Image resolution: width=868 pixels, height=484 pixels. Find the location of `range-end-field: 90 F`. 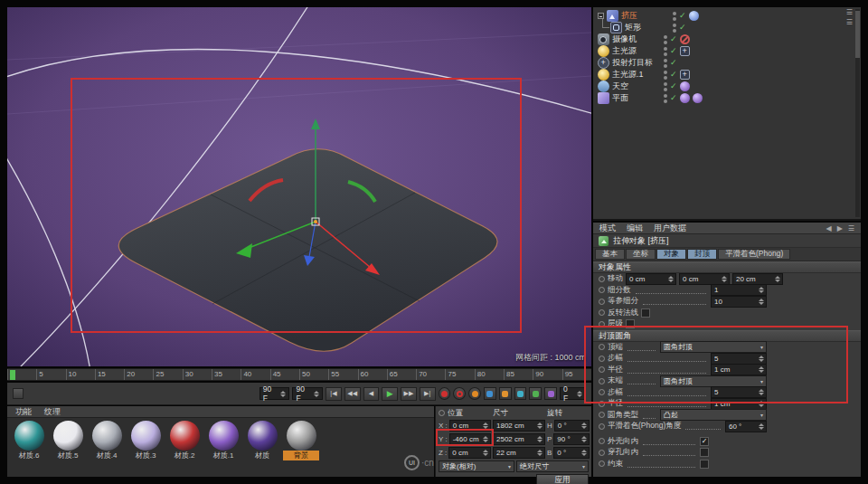

range-end-field: 90 F is located at coordinates (307, 394).